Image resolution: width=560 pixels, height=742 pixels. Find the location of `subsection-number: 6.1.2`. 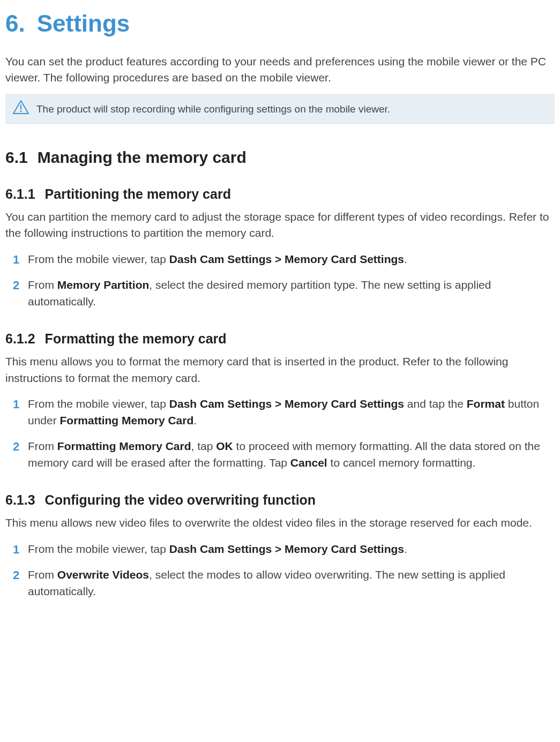

subsection-number: 6.1.2 is located at coordinates (20, 339).